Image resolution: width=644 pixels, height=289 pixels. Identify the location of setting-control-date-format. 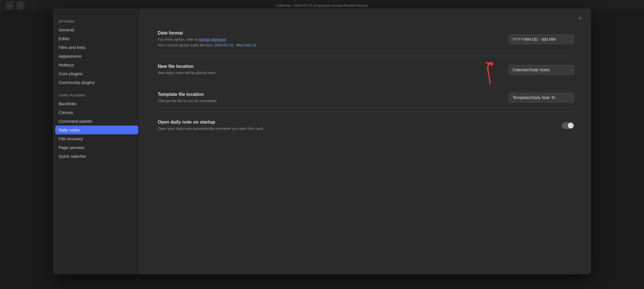
(541, 39).